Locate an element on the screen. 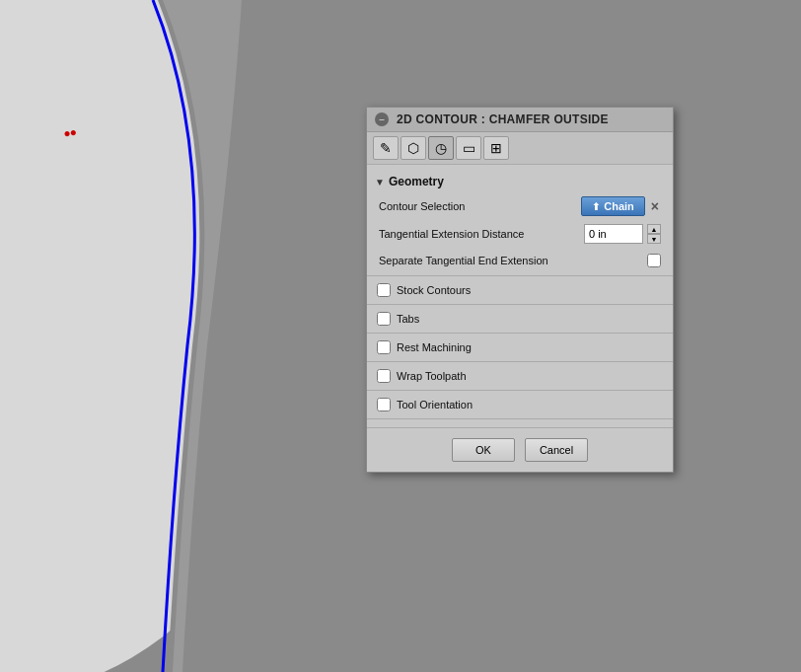 Image resolution: width=801 pixels, height=672 pixels. dialog-icon: – is located at coordinates (382, 119).